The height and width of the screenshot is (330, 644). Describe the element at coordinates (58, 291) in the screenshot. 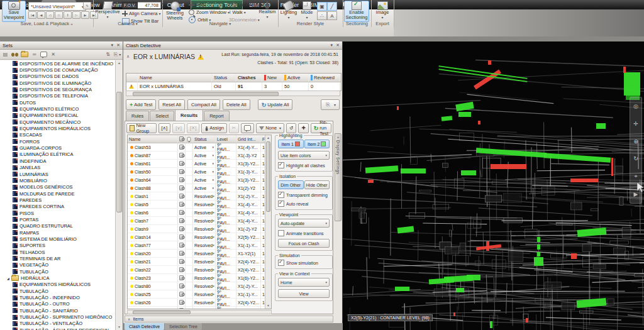

I see `tree-item: TUBULAÇÃO` at that location.